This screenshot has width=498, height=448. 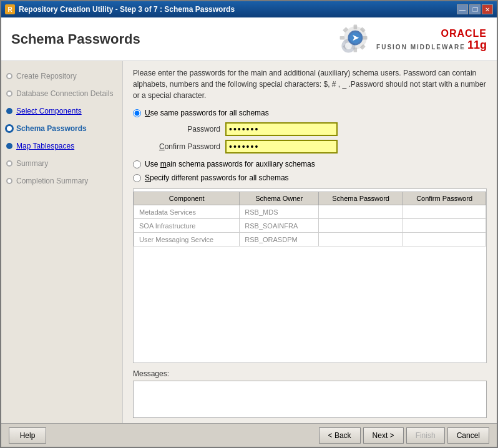 I want to click on restore-button: ❐, so click(x=475, y=9).